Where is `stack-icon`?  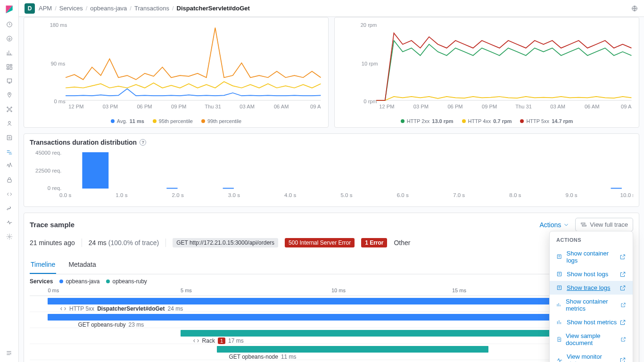 stack-icon is located at coordinates (9, 208).